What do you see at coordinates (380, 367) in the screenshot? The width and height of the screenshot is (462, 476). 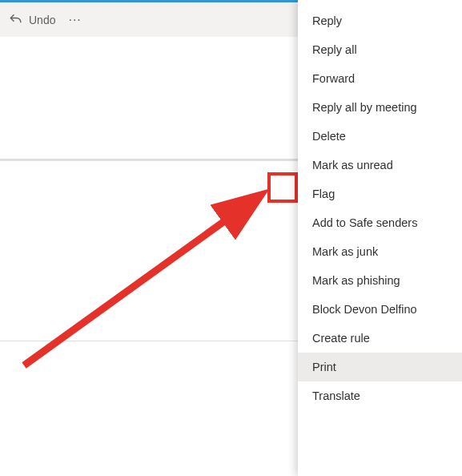 I see `menu-item-print: Print` at bounding box center [380, 367].